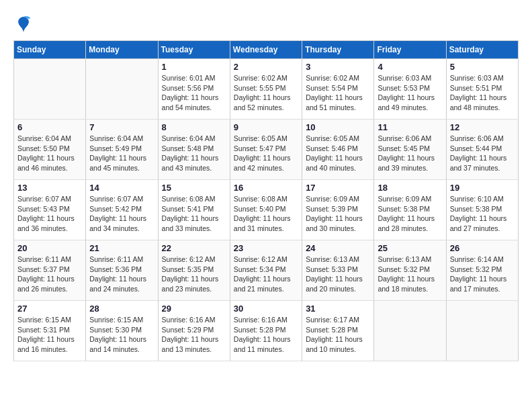  I want to click on day-number: 31, so click(338, 309).